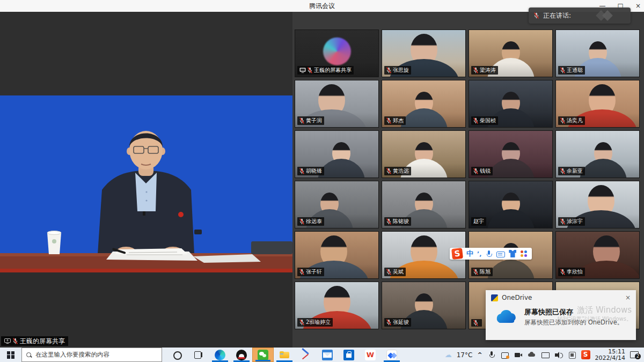  I want to click on participant-name: 张延骏, so click(401, 322).